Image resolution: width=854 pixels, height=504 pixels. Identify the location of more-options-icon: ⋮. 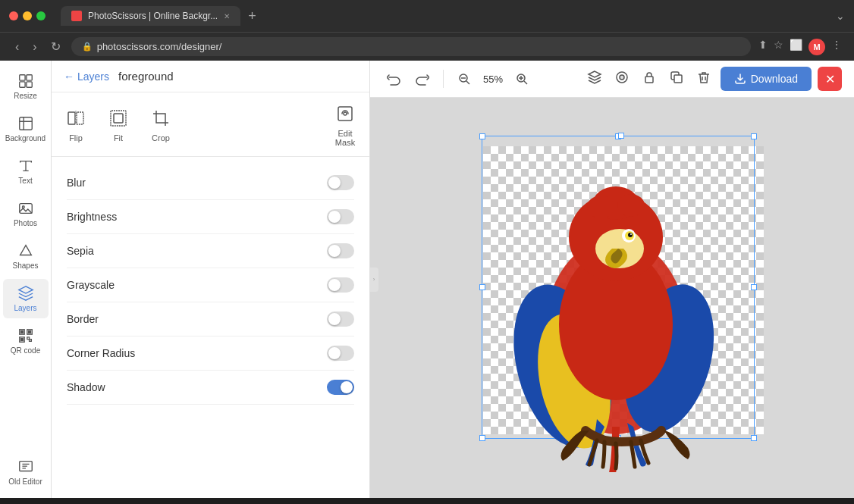
(837, 47).